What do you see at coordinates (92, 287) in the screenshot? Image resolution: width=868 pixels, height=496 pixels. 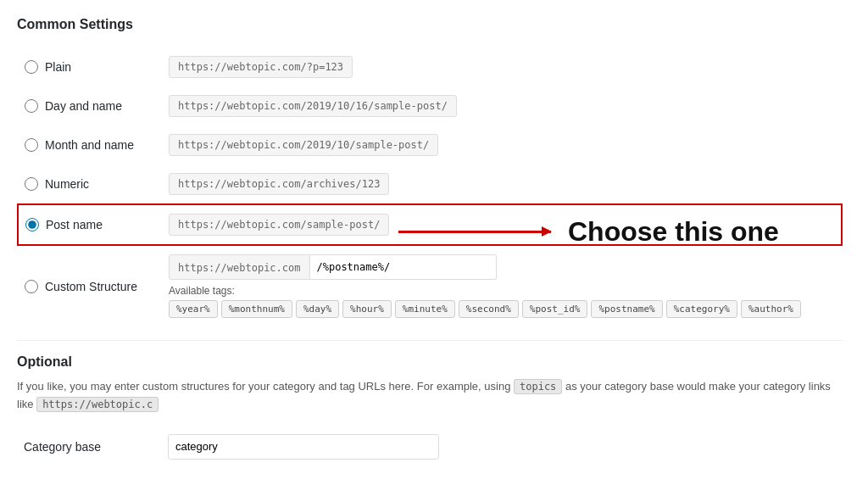 I see `custom-structure-label-text: Custom Structure` at bounding box center [92, 287].